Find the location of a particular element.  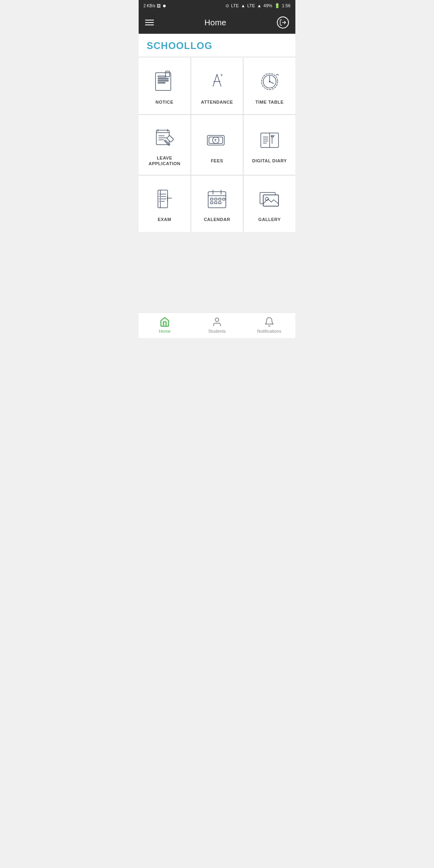

notice-label: NOTICE is located at coordinates (165, 102).